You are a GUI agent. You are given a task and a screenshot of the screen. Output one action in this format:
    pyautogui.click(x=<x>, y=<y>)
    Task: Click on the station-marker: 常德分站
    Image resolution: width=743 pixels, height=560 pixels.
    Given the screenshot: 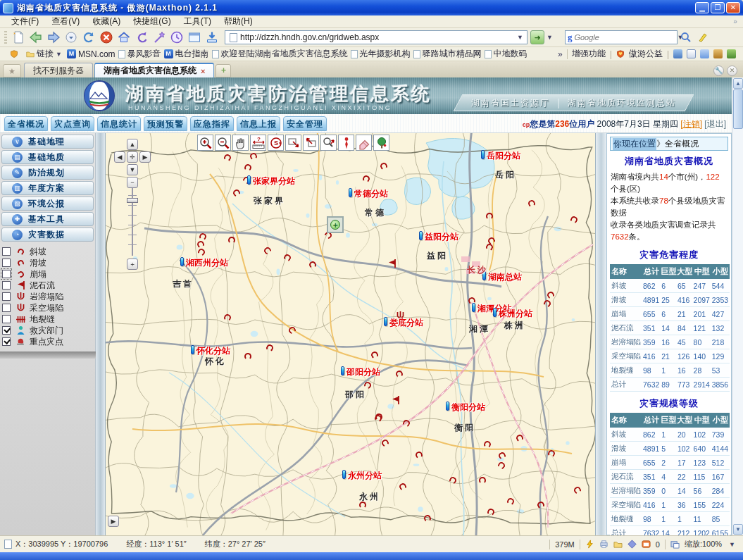 What is the action you would take?
    pyautogui.click(x=368, y=194)
    